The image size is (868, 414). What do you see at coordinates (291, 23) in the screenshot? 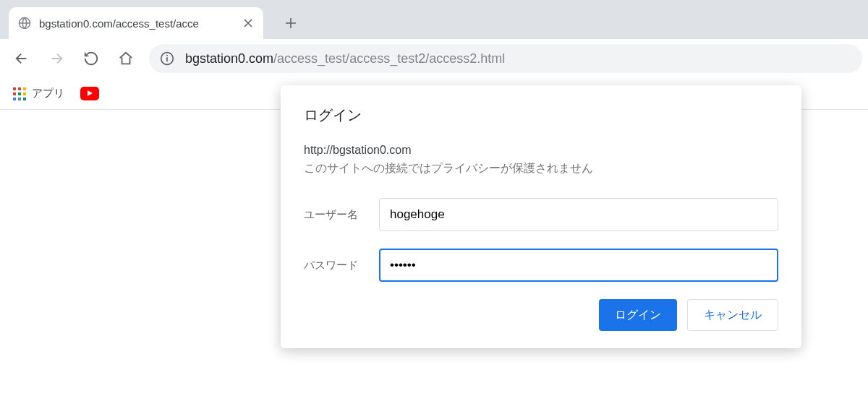
I see `new-tab-button` at bounding box center [291, 23].